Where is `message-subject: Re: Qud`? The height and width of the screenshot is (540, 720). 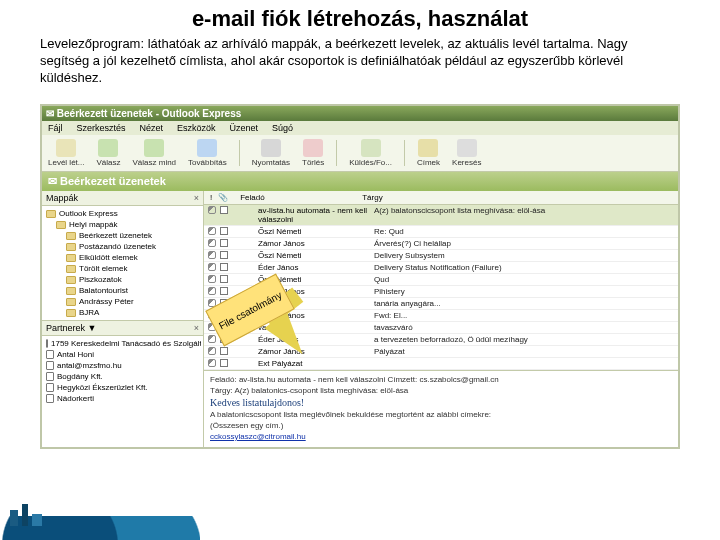 message-subject: Re: Qud is located at coordinates (524, 232).